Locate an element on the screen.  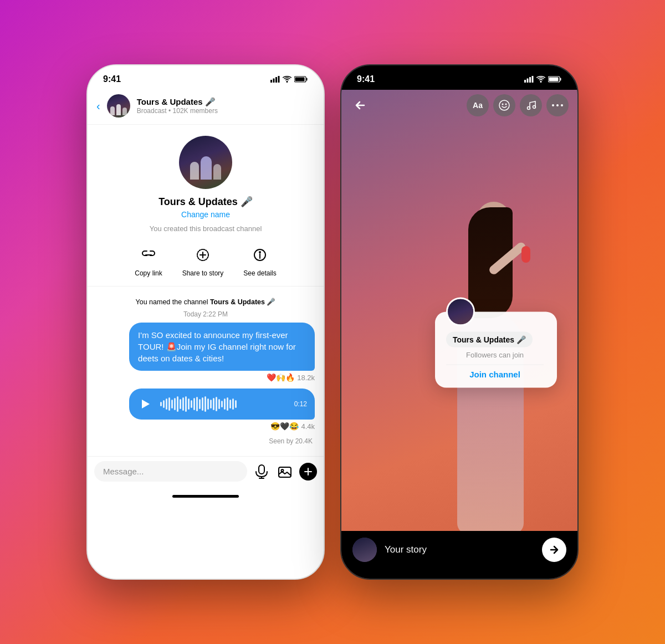
messages-area: You named the channel Tours & Updates 🎤 … is located at coordinates (206, 371).